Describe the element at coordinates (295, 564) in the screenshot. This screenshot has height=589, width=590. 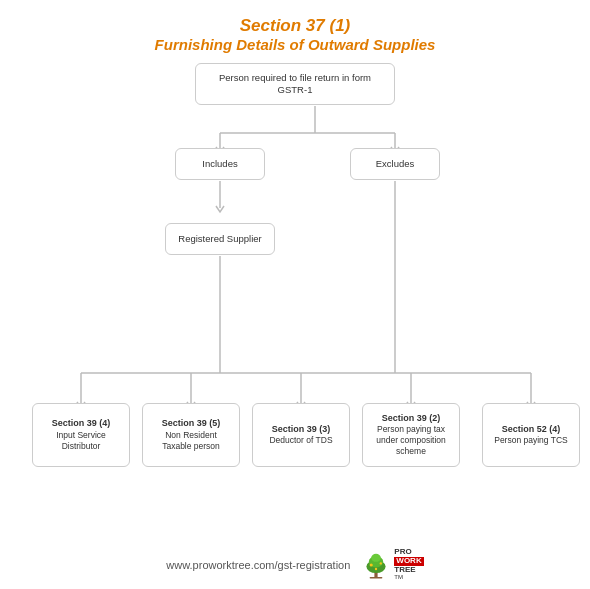
I see `footer: www.proworktree.com/gst-registration PRO` at that location.